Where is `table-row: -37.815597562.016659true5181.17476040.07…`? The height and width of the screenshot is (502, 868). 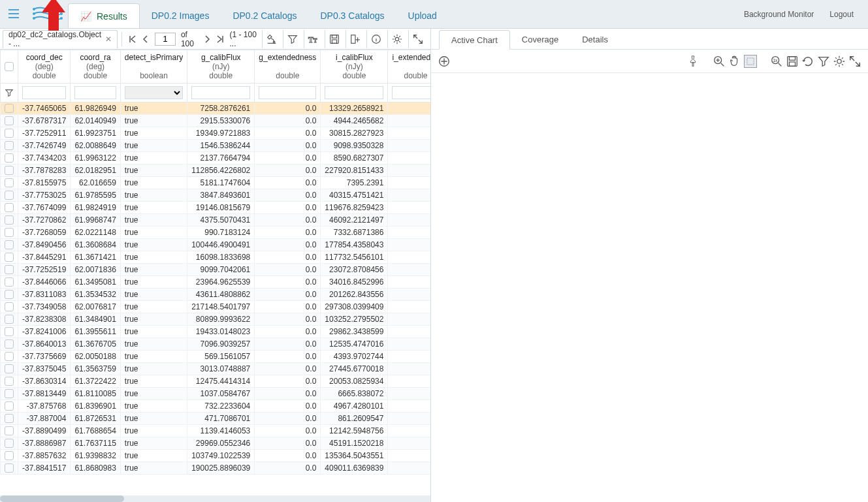 table-row: -37.815597562.016659true5181.17476040.07… is located at coordinates (216, 183).